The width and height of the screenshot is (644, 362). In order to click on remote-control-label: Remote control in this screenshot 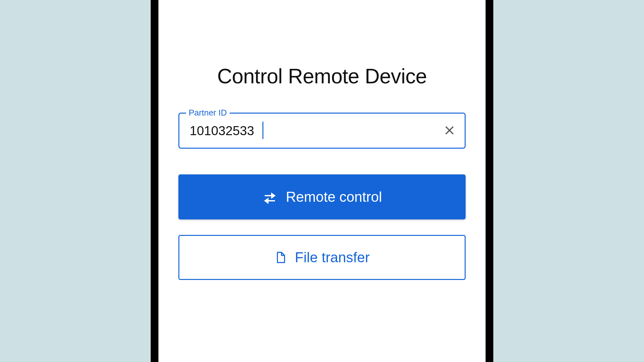, I will do `click(334, 197)`.